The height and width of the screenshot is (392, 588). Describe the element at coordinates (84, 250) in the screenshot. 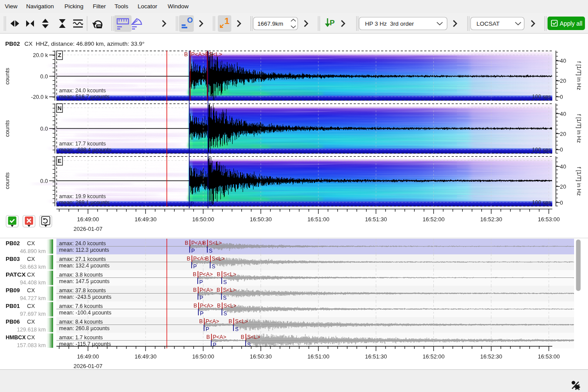

I see `svg-text: mean: 112.3 µcounts` at that location.